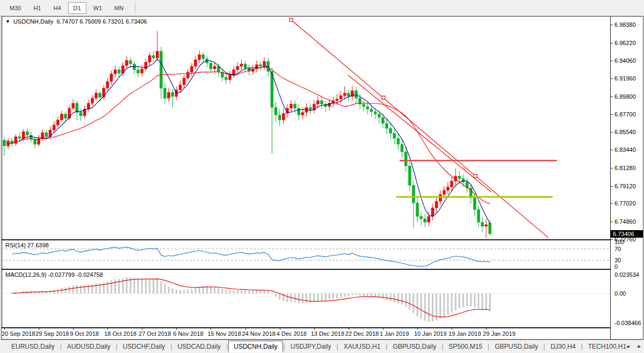 This screenshot has height=353, width=644. I want to click on price-axis-label: 6.81280, so click(625, 168).